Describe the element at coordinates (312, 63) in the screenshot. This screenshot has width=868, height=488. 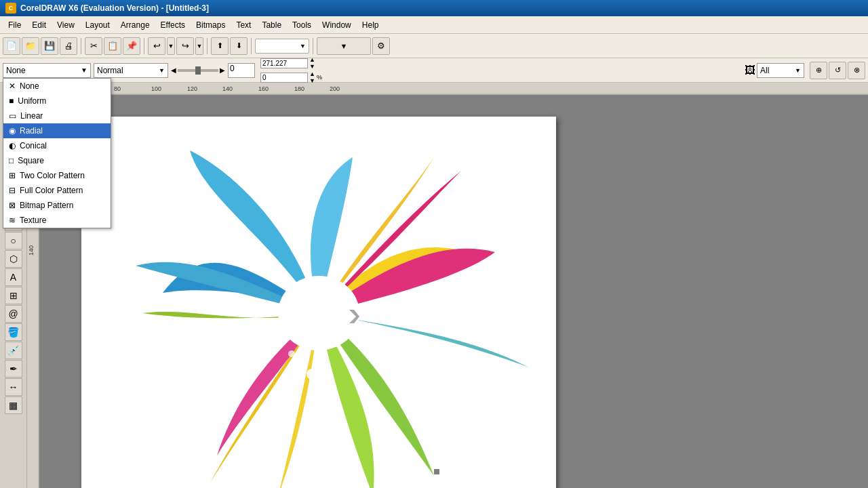
I see `x-coord-spinners: ▲ ▼` at that location.